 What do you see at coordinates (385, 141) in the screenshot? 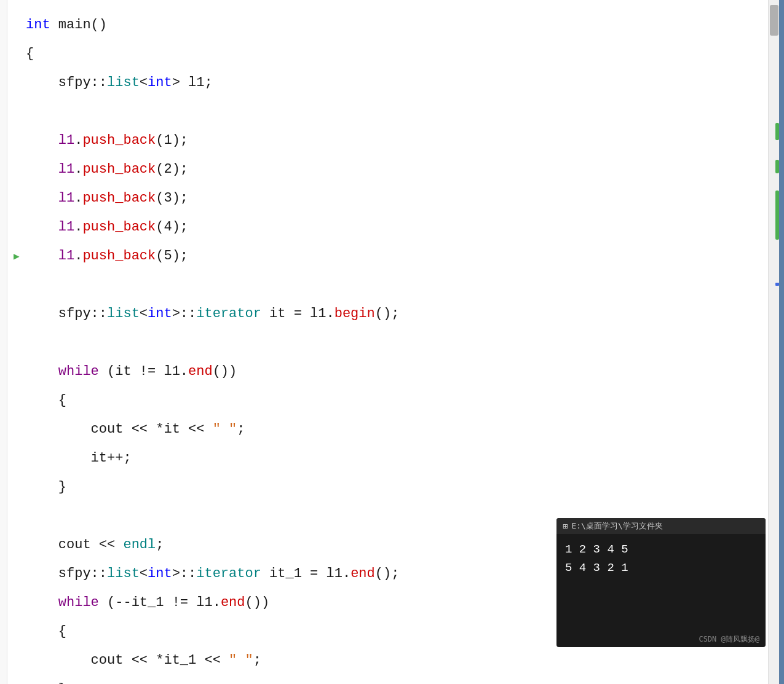
I see `code-line-5: l1.push_back(1);` at bounding box center [385, 141].